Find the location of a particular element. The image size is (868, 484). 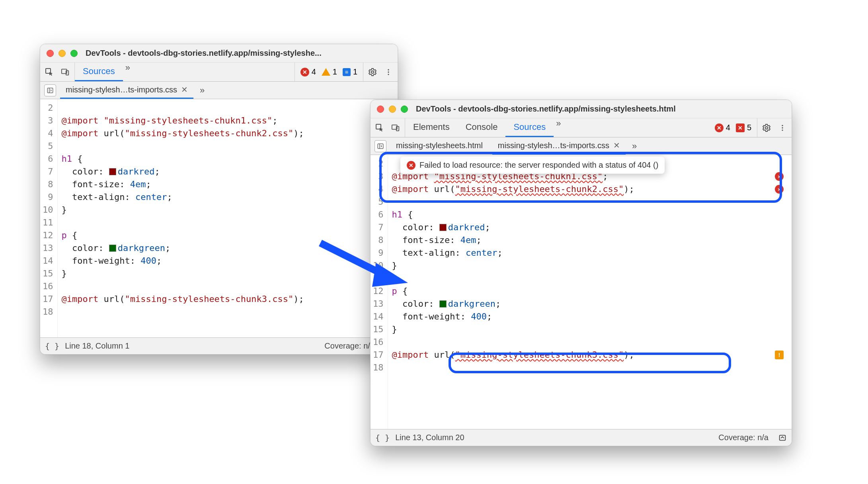

error-icon: ✕ is located at coordinates (411, 165).